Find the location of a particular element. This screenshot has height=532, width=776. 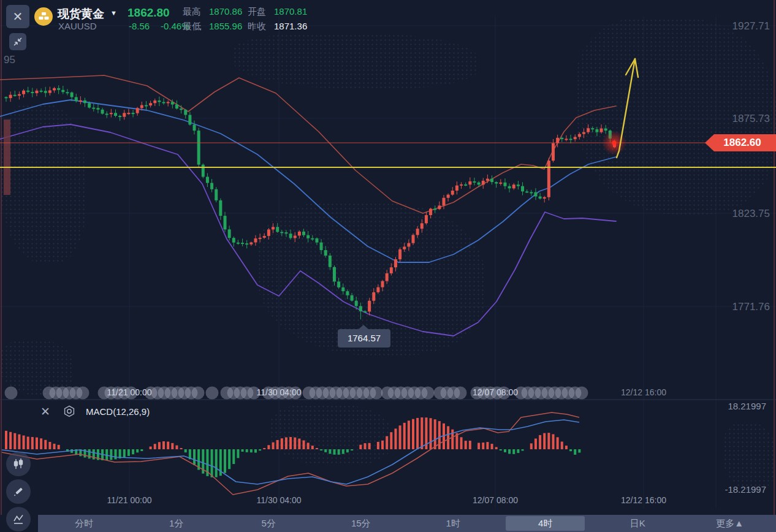

price-axis-label: 1875.73 is located at coordinates (736, 119).